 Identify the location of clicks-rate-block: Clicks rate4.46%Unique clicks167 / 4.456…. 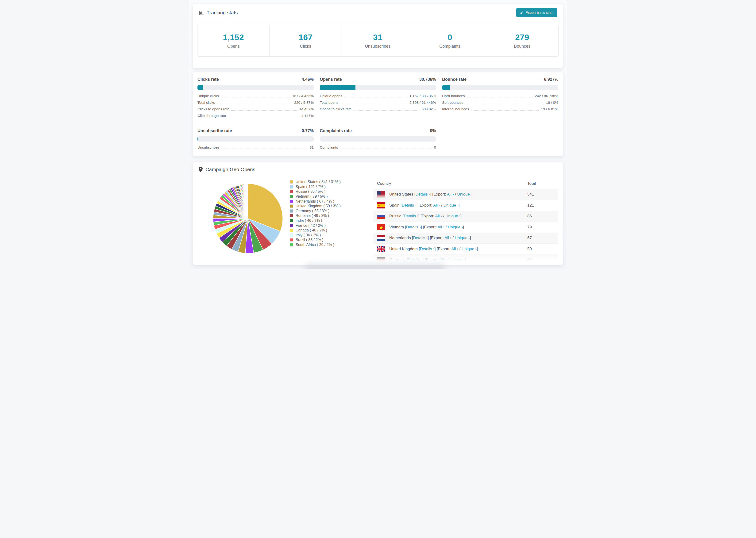
(256, 99).